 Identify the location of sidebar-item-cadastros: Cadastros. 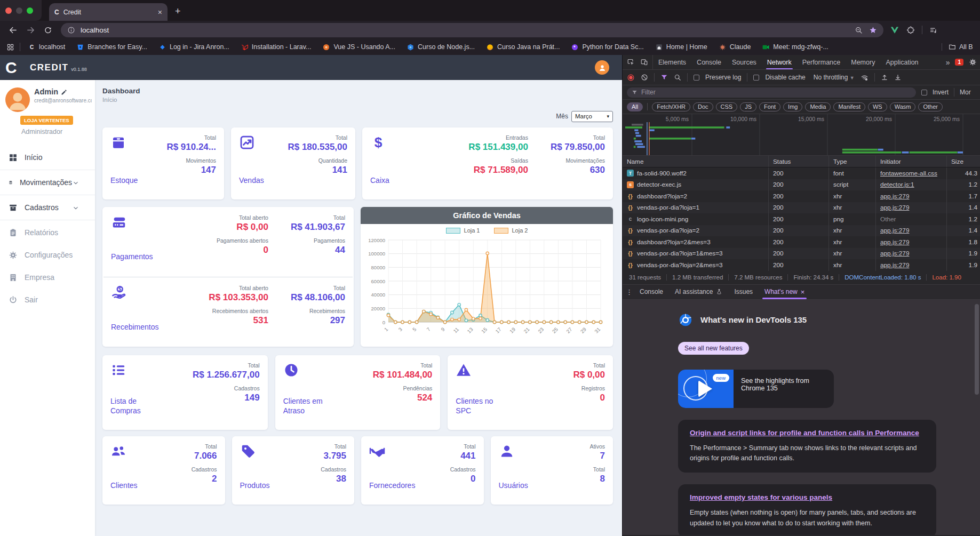
(47, 207).